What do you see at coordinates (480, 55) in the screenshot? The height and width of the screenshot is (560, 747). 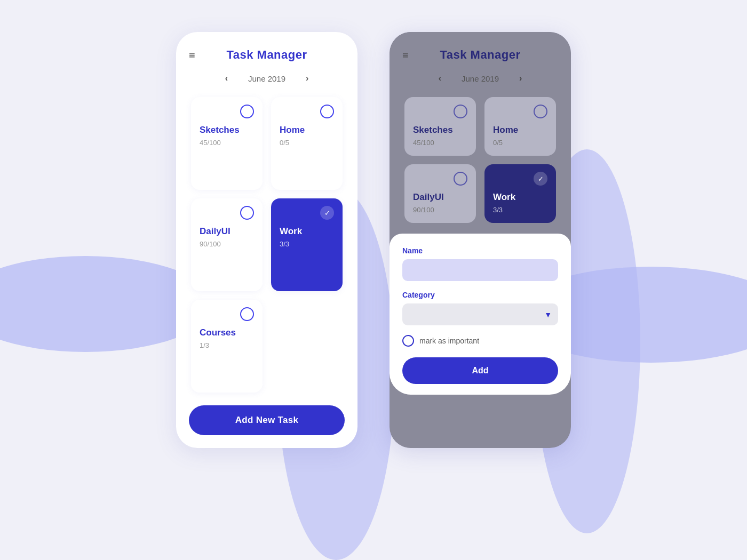 I see `phone2-app-title: Task Manager` at bounding box center [480, 55].